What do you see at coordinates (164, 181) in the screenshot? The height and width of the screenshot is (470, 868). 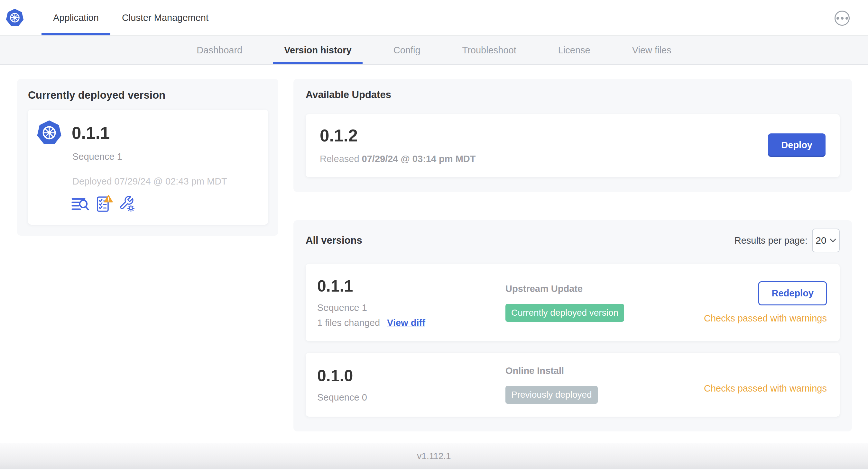 I see `current-version-deployed-date: Deployed 07/29/24 @ 02:43 pm MDT` at bounding box center [164, 181].